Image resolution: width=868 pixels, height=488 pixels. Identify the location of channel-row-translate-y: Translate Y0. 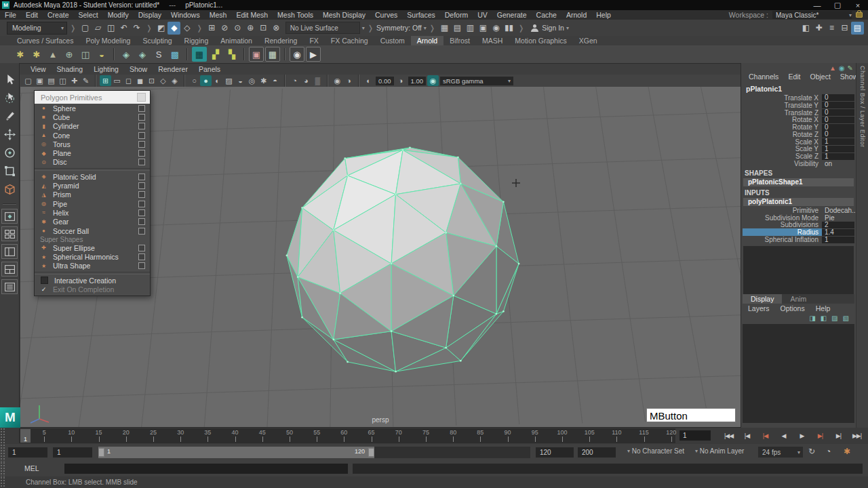
(799, 106).